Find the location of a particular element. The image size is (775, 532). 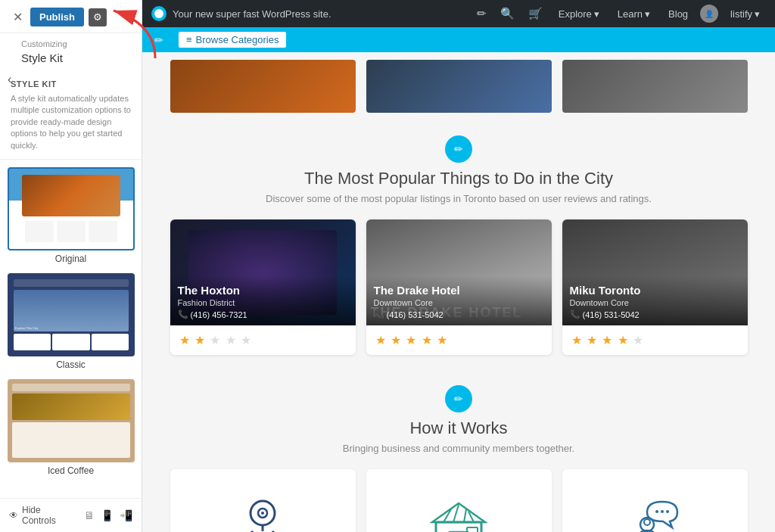

kit-thumbnail-iced-coffee is located at coordinates (71, 421).